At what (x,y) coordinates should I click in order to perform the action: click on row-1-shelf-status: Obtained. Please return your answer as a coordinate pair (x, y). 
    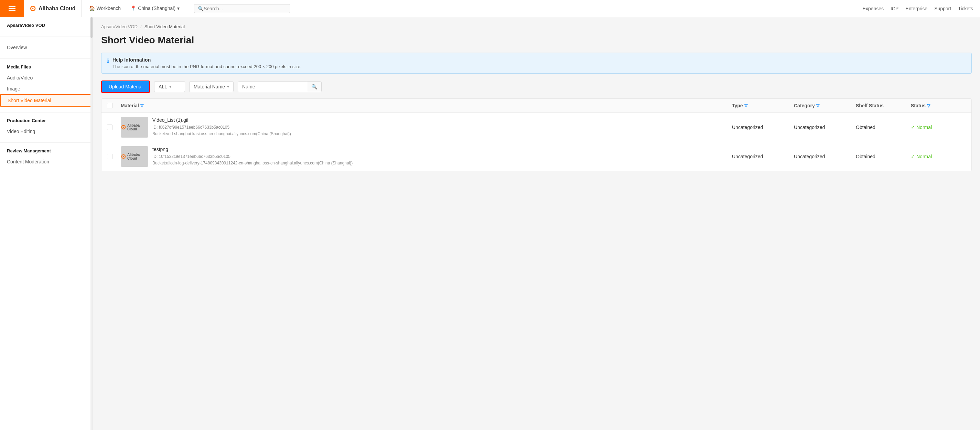
    Looking at the image, I should click on (883, 127).